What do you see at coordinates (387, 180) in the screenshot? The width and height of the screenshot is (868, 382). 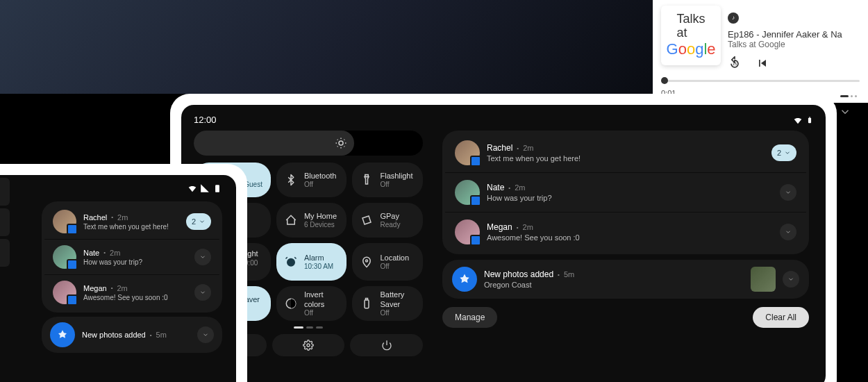 I see `qs-tile-flashlight: FlashlightOff` at bounding box center [387, 180].